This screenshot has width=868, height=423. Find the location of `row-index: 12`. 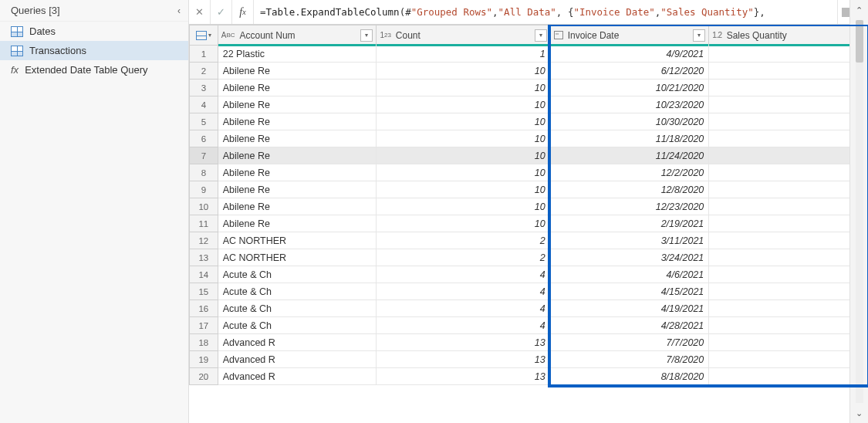

row-index: 12 is located at coordinates (204, 241).